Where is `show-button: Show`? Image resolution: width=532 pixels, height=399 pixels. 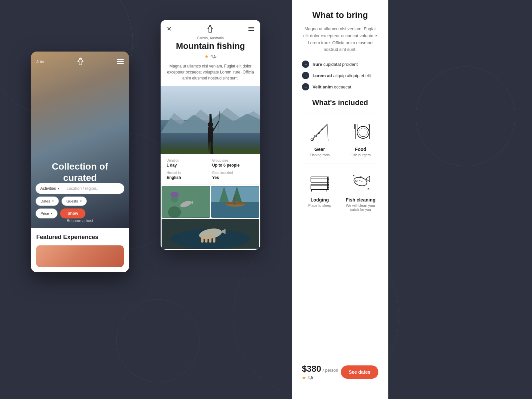 show-button: Show is located at coordinates (73, 213).